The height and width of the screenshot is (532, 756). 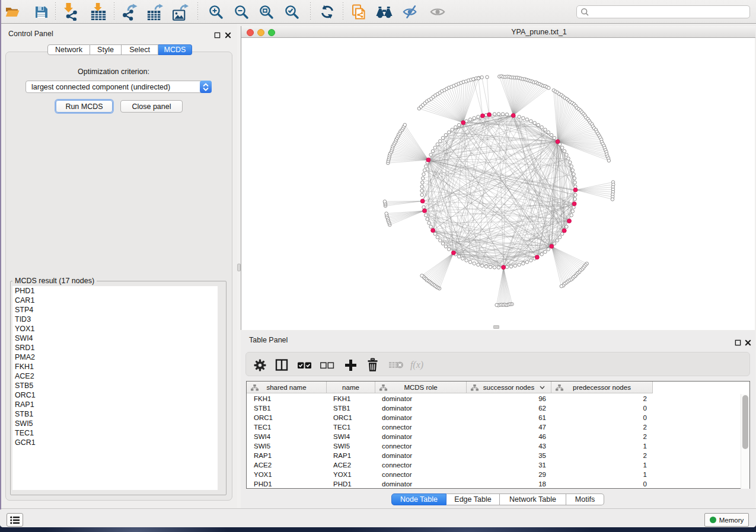 What do you see at coordinates (287, 387) in the screenshot?
I see `column-header-shared-name: shared name` at bounding box center [287, 387].